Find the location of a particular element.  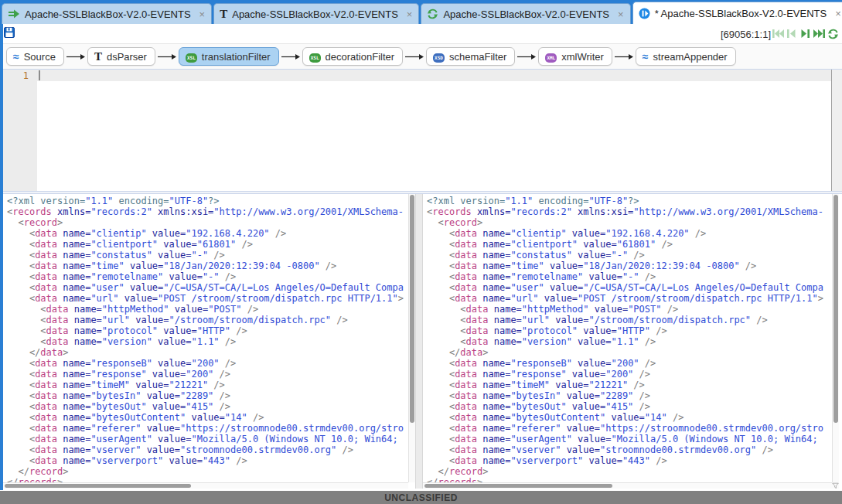

step-last-icon is located at coordinates (820, 34).